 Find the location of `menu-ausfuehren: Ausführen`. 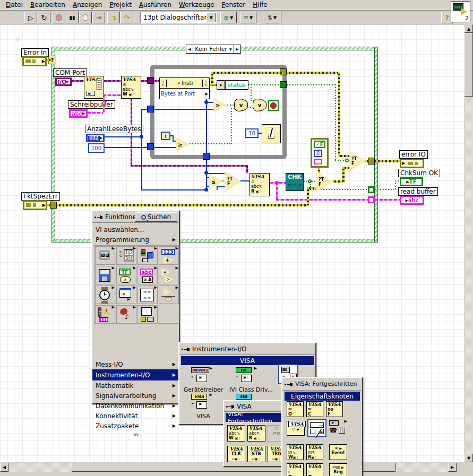

menu-ausfuehren: Ausführen is located at coordinates (155, 5).